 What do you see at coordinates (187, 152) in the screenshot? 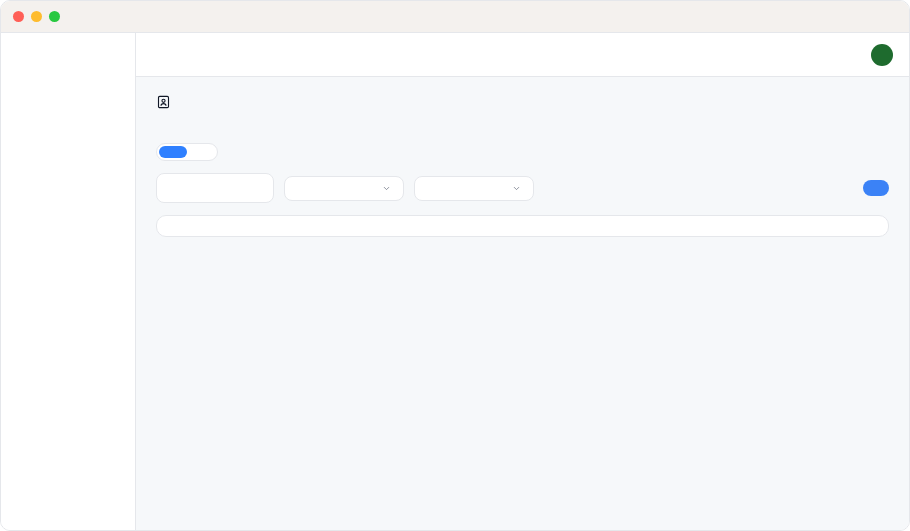
I see `view-switch` at bounding box center [187, 152].